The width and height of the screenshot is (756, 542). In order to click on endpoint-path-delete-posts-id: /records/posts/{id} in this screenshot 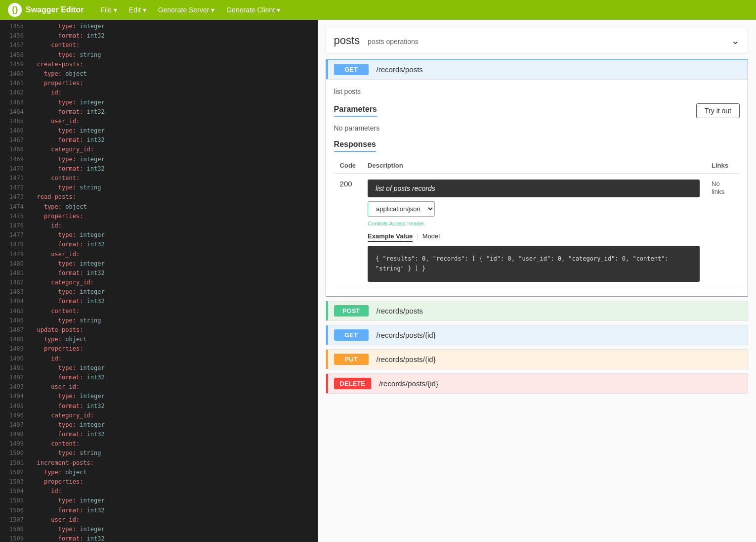, I will do `click(409, 384)`.